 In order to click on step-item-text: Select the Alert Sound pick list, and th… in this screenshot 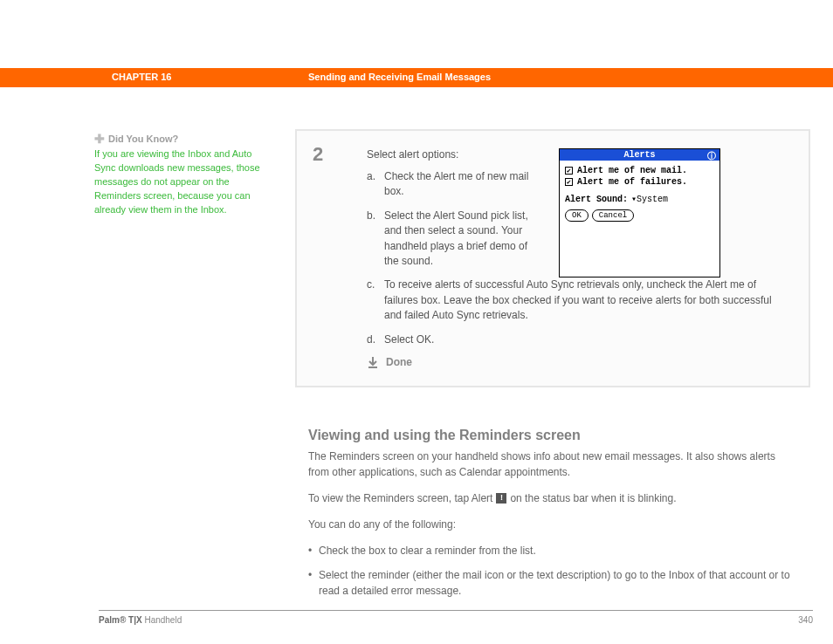, I will do `click(463, 239)`.